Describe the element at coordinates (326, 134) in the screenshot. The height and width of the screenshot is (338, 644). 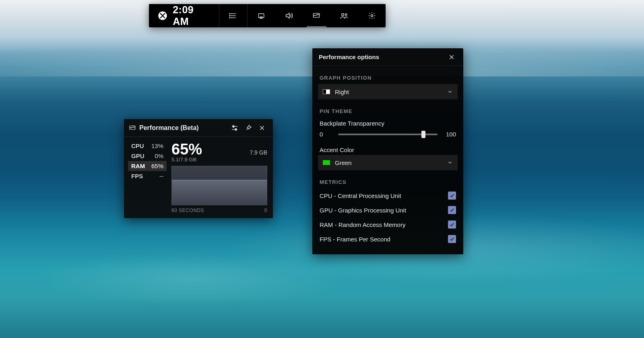
I see `slider-min: 0` at that location.